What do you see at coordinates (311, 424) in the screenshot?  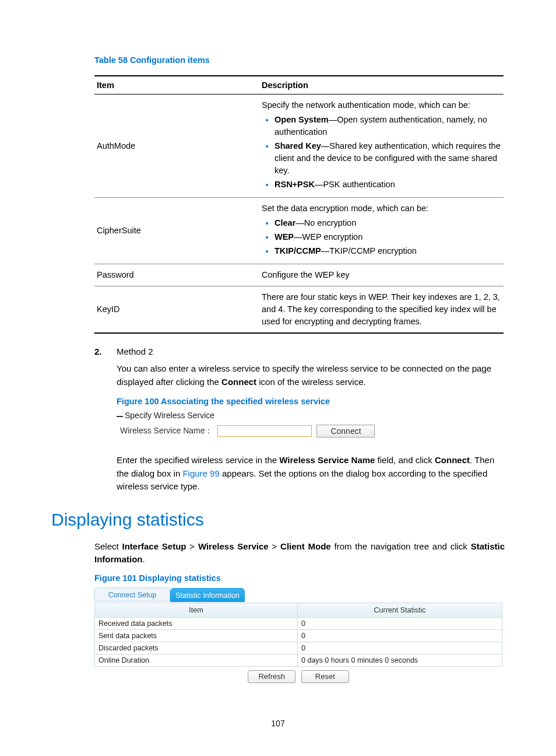 I see `figure100: Specify Wireless Service Wireless Servic…` at bounding box center [311, 424].